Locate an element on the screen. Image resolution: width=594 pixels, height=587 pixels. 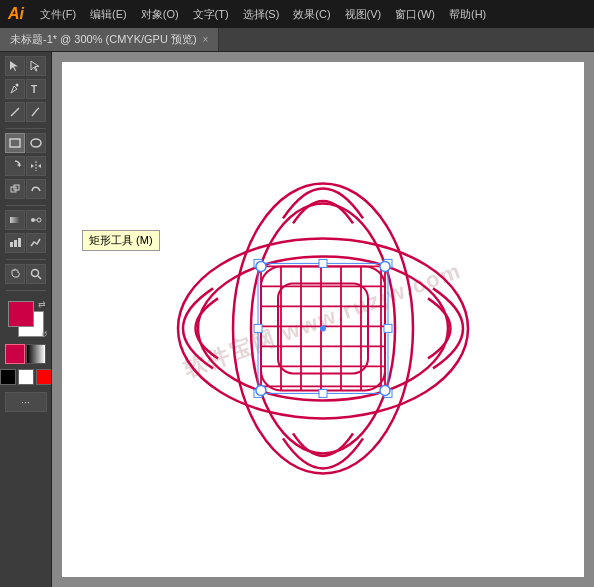
shape-tool-group is located at coordinates (26, 143).